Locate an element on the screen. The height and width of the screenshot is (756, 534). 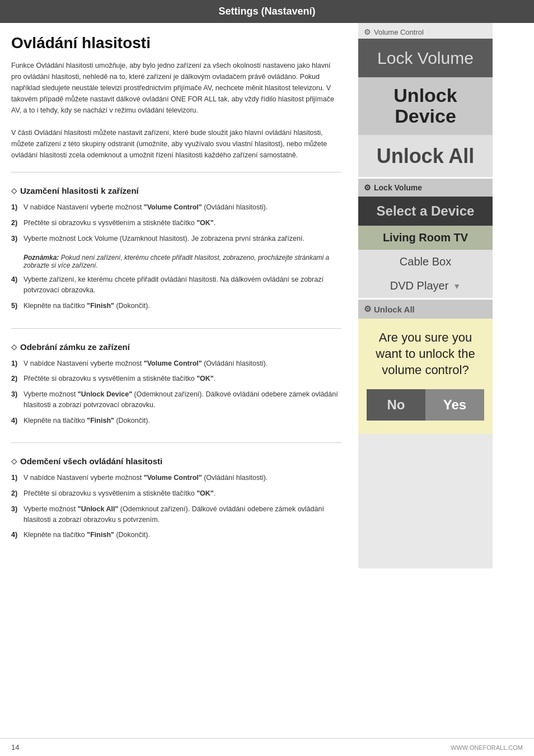
footer-page-number: 14 is located at coordinates (15, 747).